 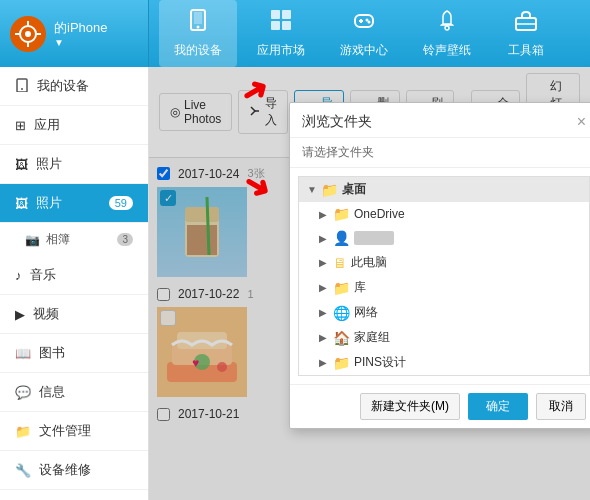 What do you see at coordinates (52, 353) in the screenshot?
I see `sidebar-books-label: 图书` at bounding box center [52, 353].